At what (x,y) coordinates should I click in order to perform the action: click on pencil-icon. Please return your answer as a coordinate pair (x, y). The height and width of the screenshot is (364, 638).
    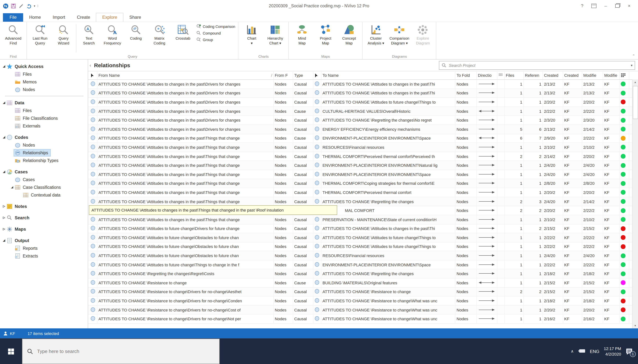
    Looking at the image, I should click on (21, 6).